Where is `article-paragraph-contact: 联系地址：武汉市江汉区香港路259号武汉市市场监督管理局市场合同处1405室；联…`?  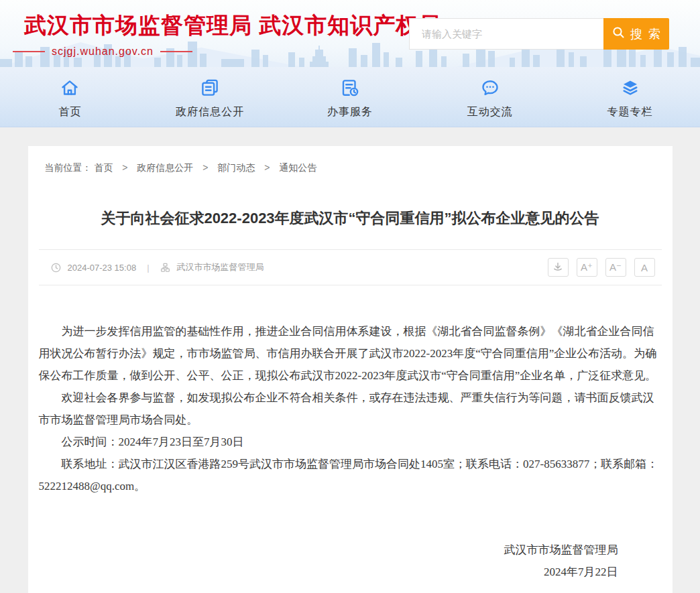 article-paragraph-contact: 联系地址：武汉市江汉区香港路259号武汉市市场监督管理局市场合同处1405室；联… is located at coordinates (350, 475).